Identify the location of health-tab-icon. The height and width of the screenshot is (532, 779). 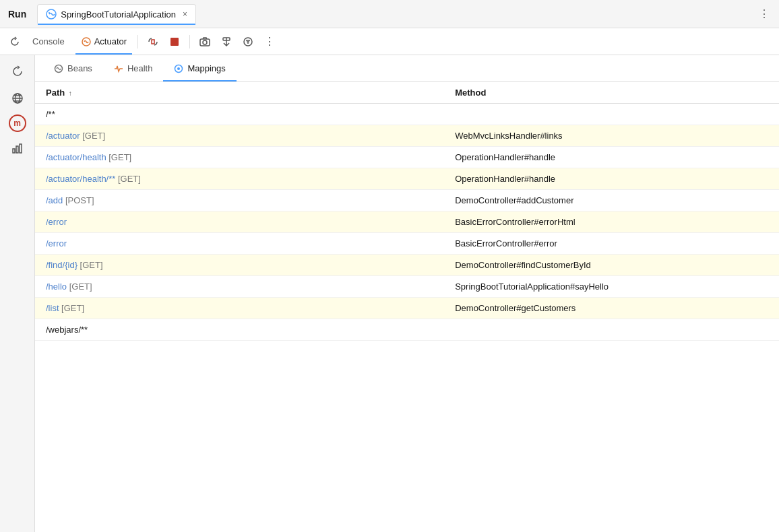
(119, 69).